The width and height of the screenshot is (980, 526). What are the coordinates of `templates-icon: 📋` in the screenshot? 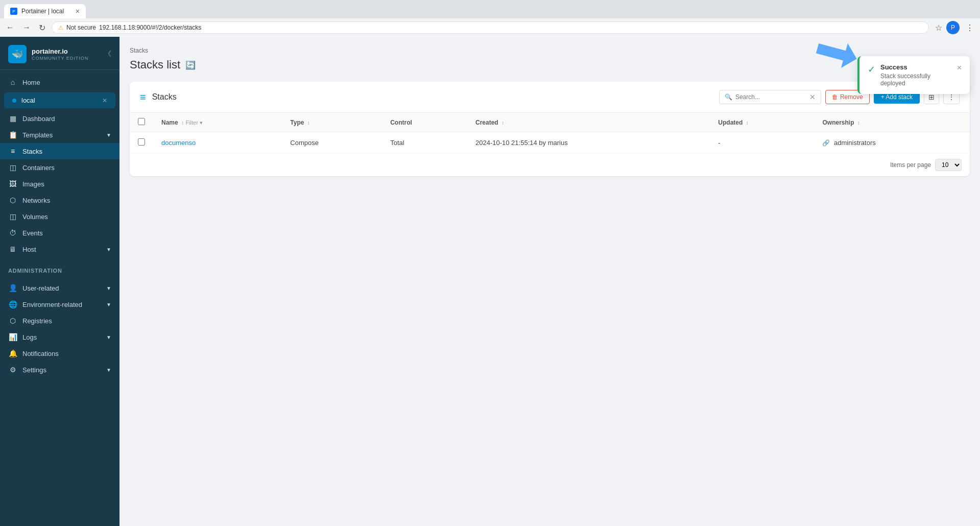 It's located at (13, 135).